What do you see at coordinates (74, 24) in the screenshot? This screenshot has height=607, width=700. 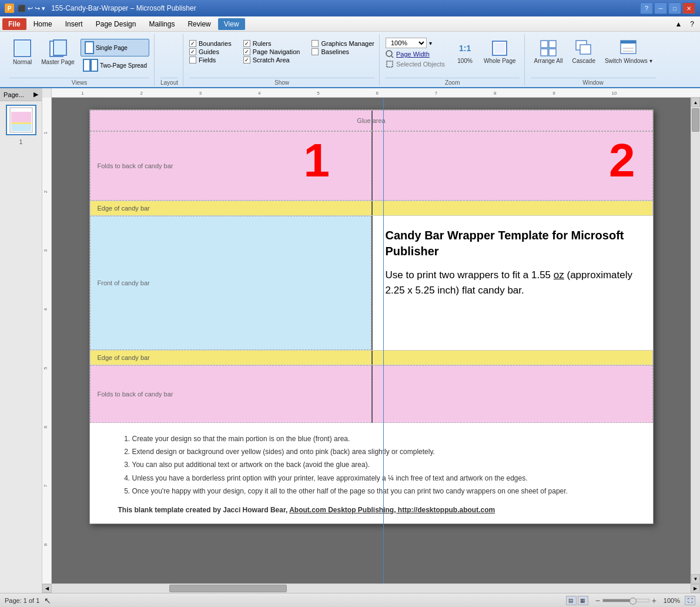 I see `menu-insert: Insert` at bounding box center [74, 24].